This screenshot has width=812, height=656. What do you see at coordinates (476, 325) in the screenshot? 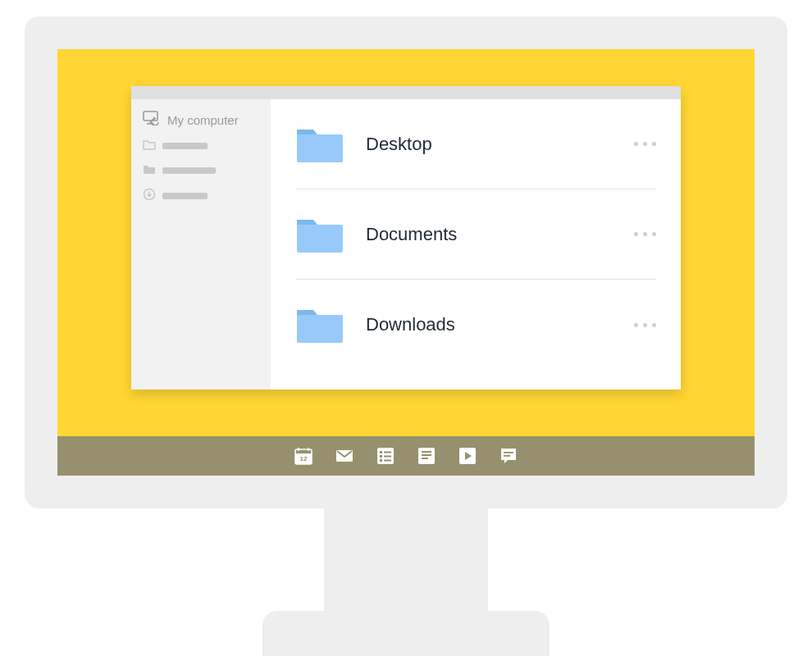
I see `folder-row-downloads: Downloads` at bounding box center [476, 325].